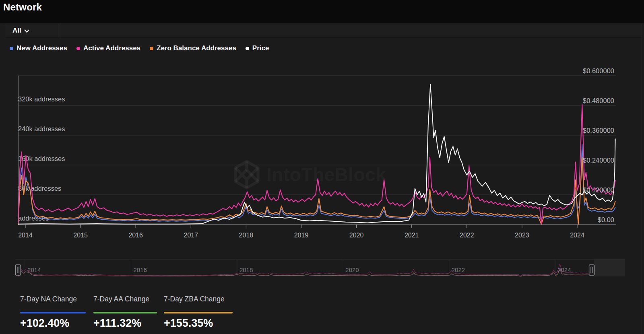 The image size is (644, 334). I want to click on y-axis-right-tick-label: $0.240000, so click(599, 160).